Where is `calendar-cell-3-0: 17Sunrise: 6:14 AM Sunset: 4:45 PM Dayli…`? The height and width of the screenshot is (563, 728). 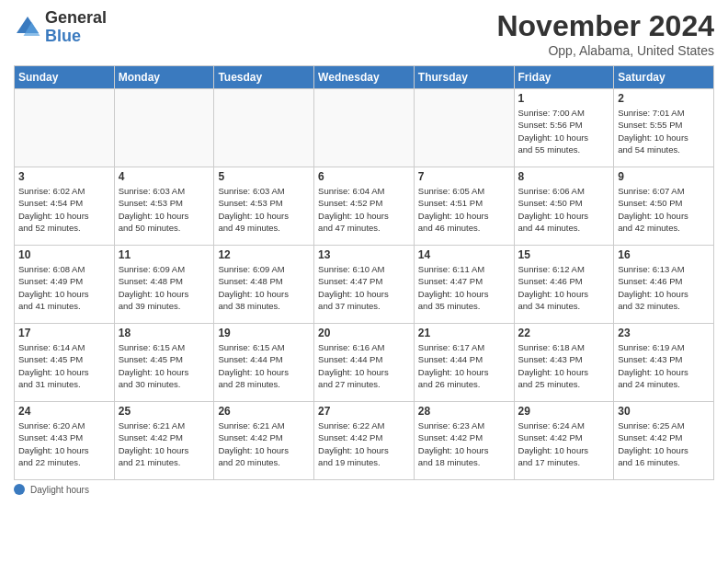 calendar-cell-3-0: 17Sunrise: 6:14 AM Sunset: 4:45 PM Dayli… is located at coordinates (64, 362).